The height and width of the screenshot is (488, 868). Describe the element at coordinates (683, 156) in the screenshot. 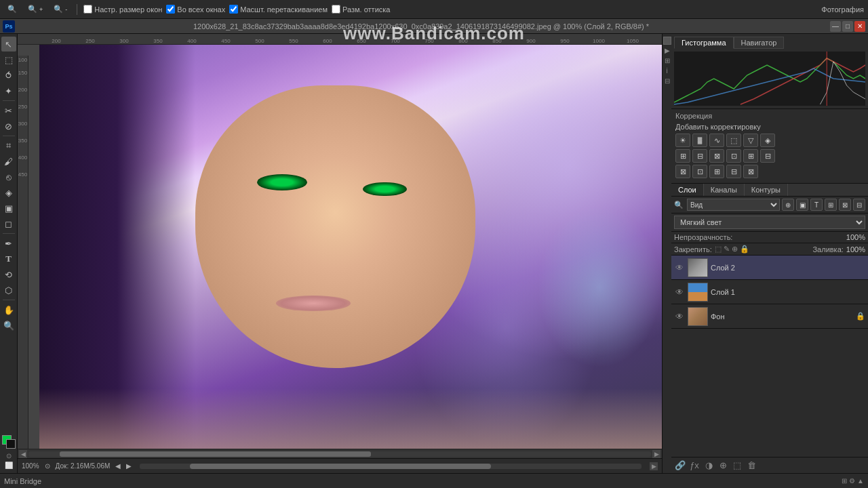

I see `corr-bw: ⊞` at that location.